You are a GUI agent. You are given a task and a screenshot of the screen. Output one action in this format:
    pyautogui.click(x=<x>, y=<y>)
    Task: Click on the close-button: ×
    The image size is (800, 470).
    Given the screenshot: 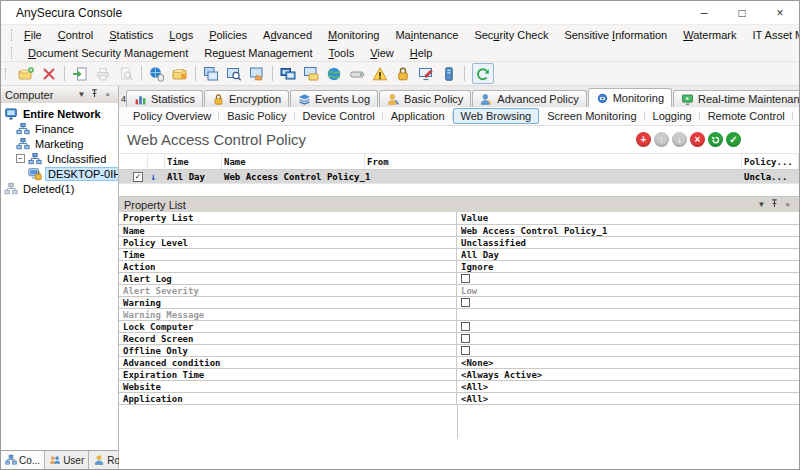 What is the action you would take?
    pyautogui.click(x=780, y=12)
    